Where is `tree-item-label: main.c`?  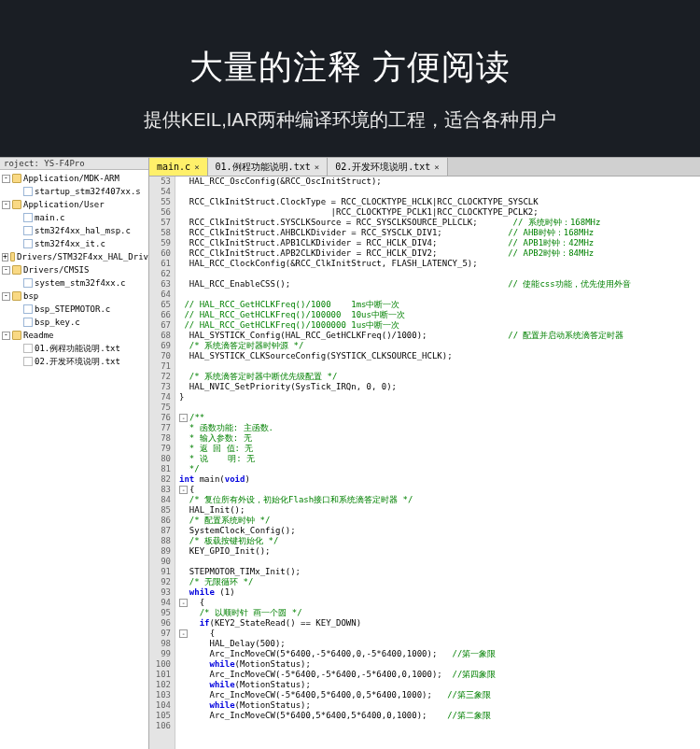 tree-item-label: main.c is located at coordinates (50, 219).